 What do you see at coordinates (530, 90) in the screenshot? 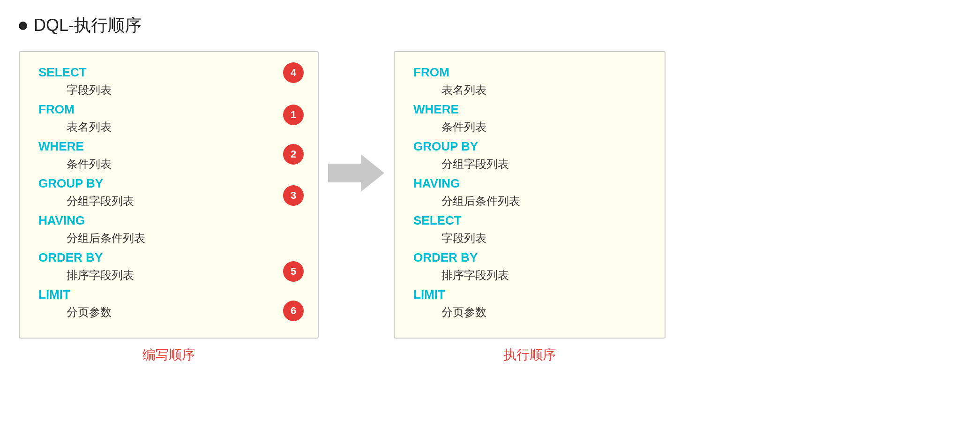
I see `right-text-from: 表名列表` at bounding box center [530, 90].